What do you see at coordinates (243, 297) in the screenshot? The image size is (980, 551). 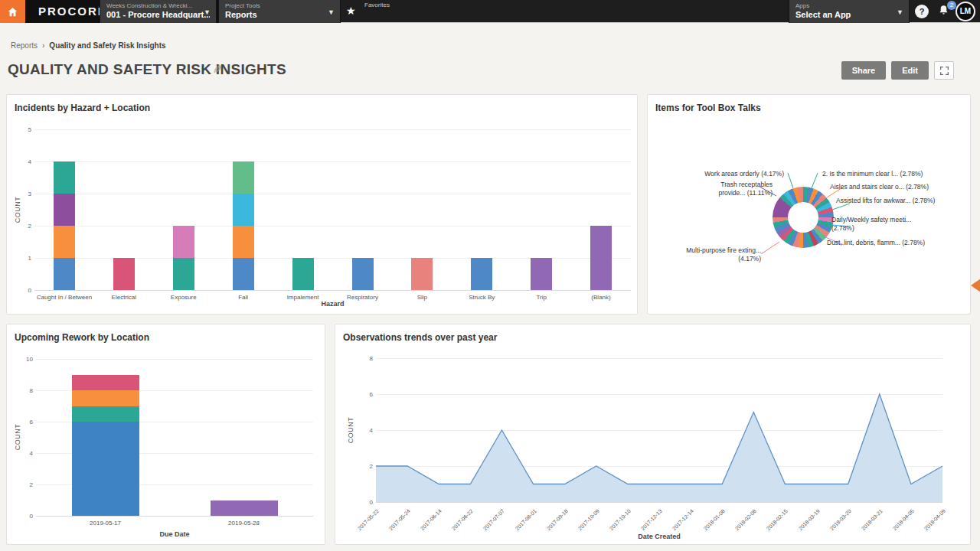 I see `x-axis-tick: Fall` at bounding box center [243, 297].